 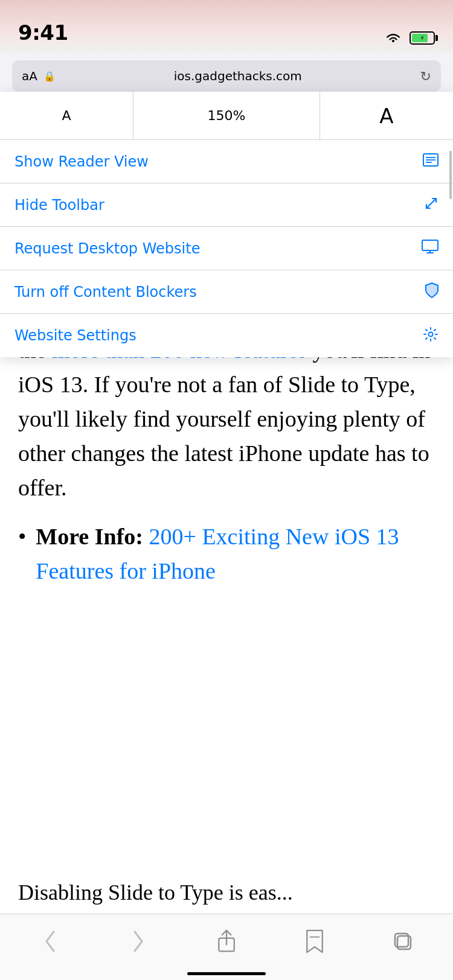 I want to click on forward-icon, so click(x=138, y=941).